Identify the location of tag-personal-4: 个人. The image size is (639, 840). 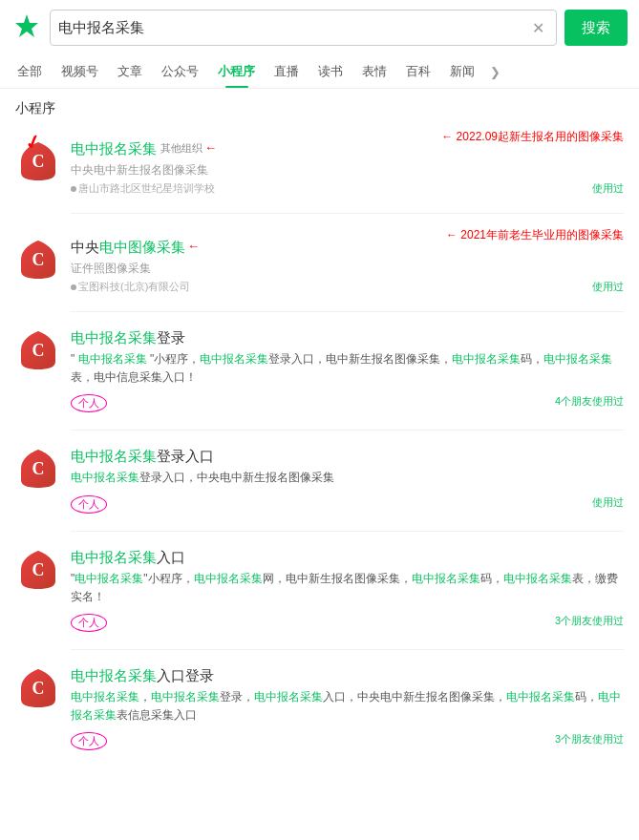
(89, 504).